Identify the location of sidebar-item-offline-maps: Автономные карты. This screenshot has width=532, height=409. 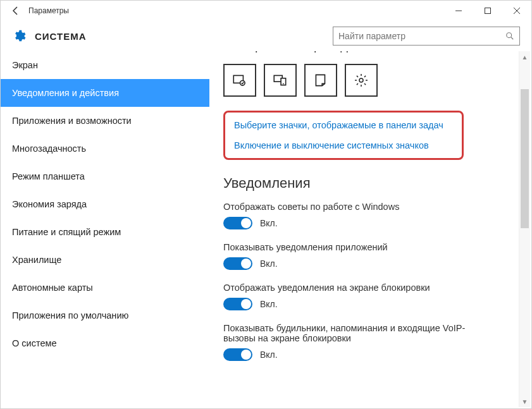
(105, 288).